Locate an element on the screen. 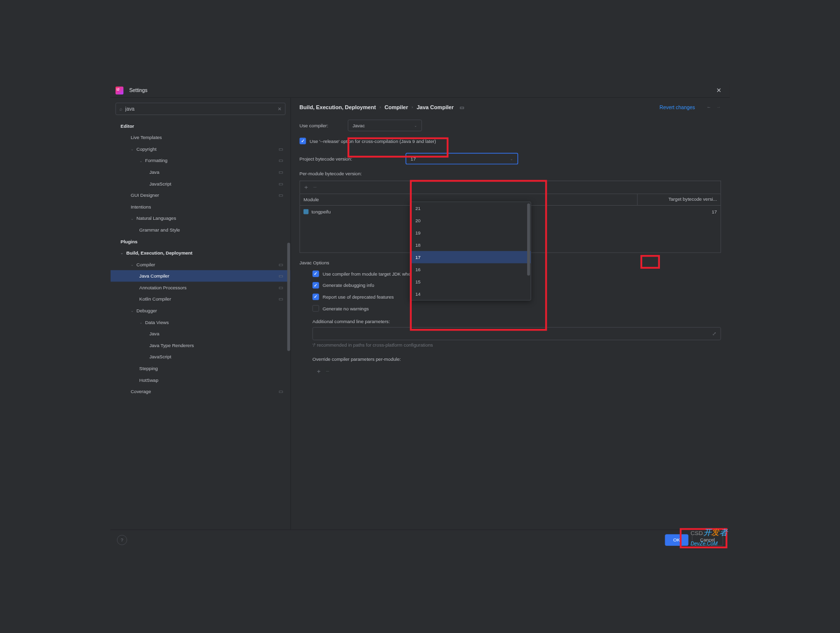 This screenshot has height=633, width=840. dropdown-option: 14 is located at coordinates (470, 294).